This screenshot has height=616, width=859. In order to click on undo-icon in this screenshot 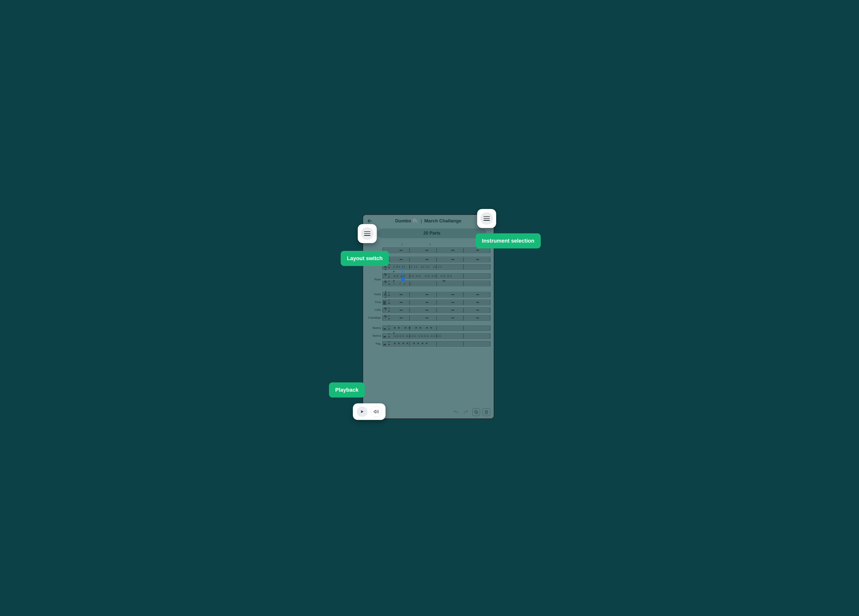, I will do `click(456, 412)`.